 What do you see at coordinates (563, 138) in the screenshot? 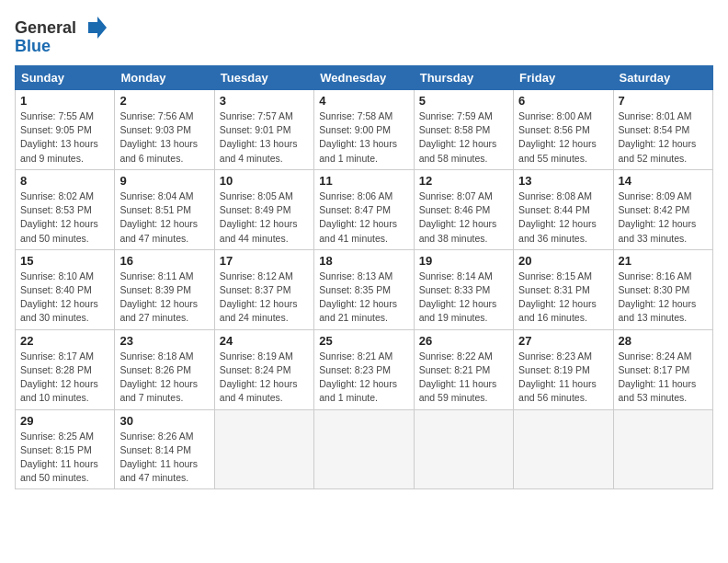
I see `day-info: Sunrise: 8:00 AMSunset: 8:56 PMDaylight:…` at bounding box center [563, 138].